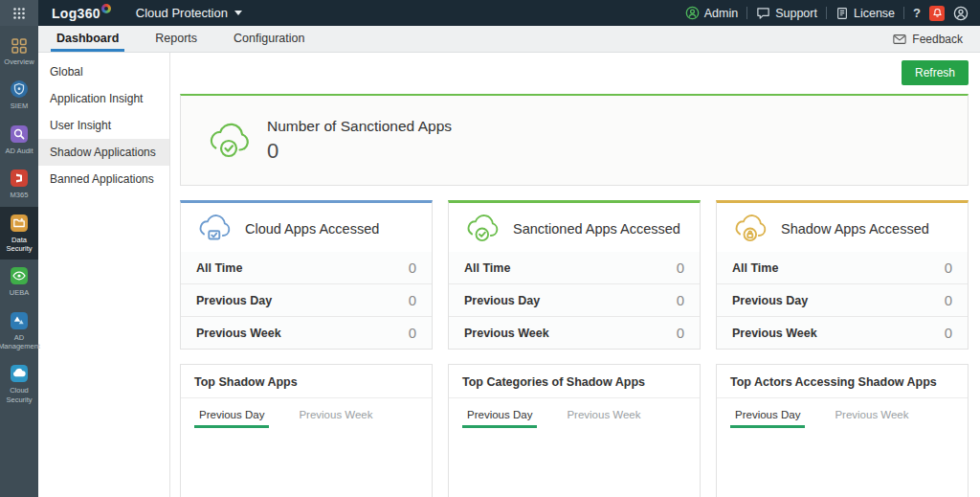 The height and width of the screenshot is (497, 980). What do you see at coordinates (19, 95) in the screenshot?
I see `sidebar-item-siem: SIEM` at bounding box center [19, 95].